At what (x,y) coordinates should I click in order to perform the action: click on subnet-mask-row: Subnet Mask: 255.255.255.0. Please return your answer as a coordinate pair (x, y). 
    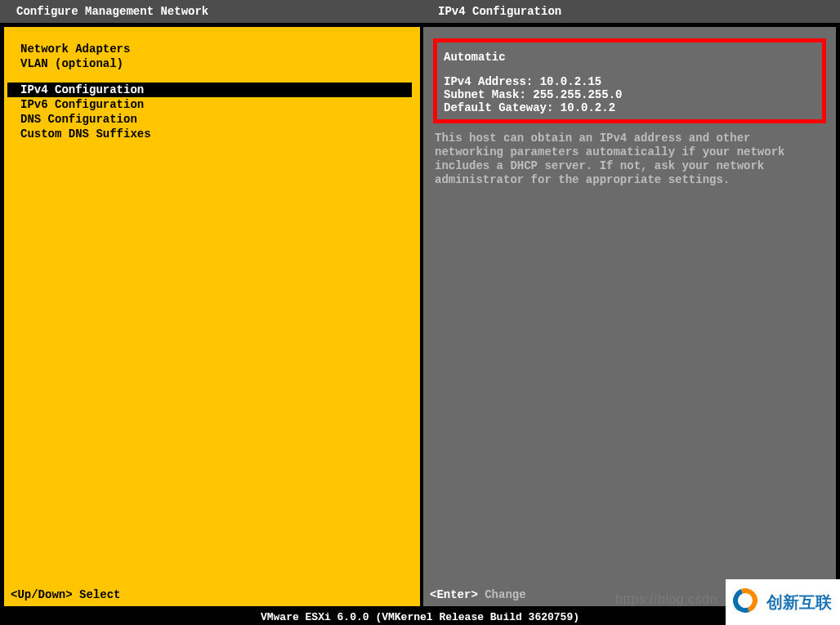
    Looking at the image, I should click on (629, 95).